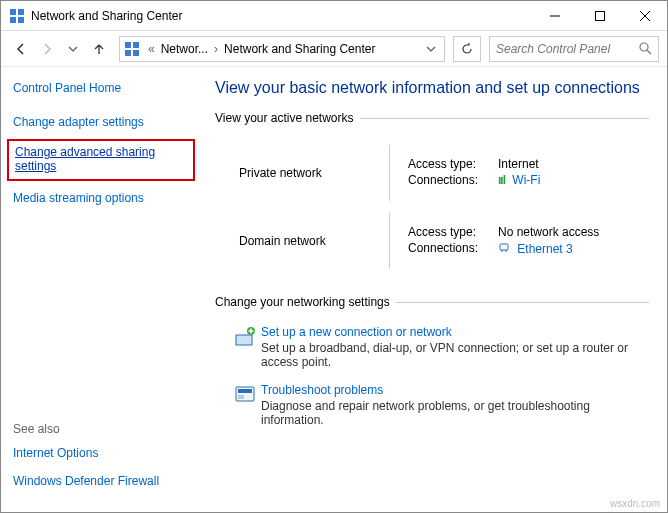 This screenshot has width=668, height=513. What do you see at coordinates (78, 198) in the screenshot?
I see `sidebar-media-streaming: Media streaming options` at bounding box center [78, 198].